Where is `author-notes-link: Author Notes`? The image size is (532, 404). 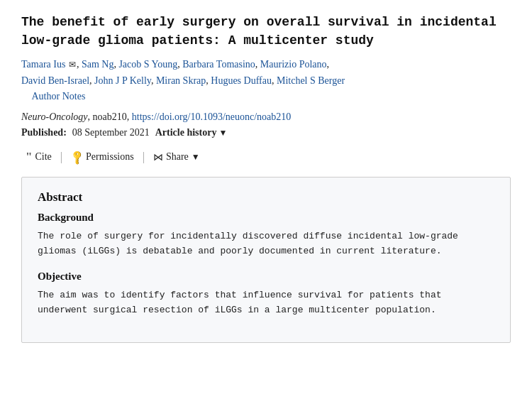
author-notes-link: Author Notes is located at coordinates (59, 97).